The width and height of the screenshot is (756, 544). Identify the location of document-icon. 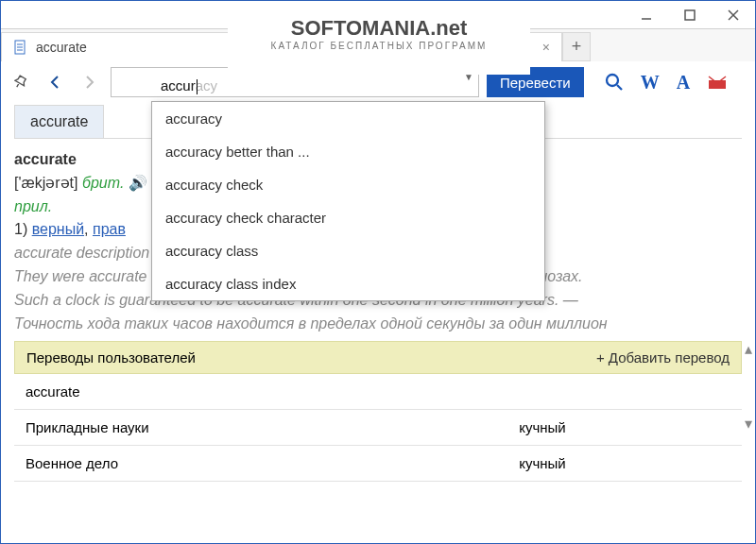
(21, 47).